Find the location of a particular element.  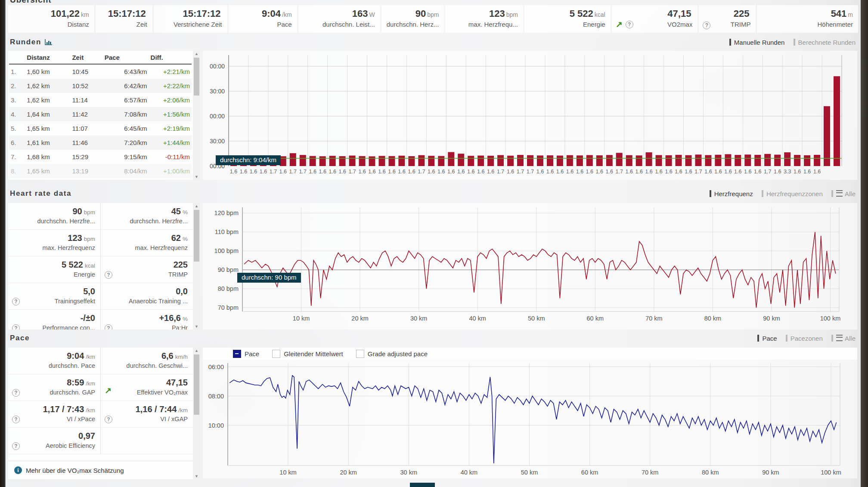

info-icon: i is located at coordinates (18, 470).